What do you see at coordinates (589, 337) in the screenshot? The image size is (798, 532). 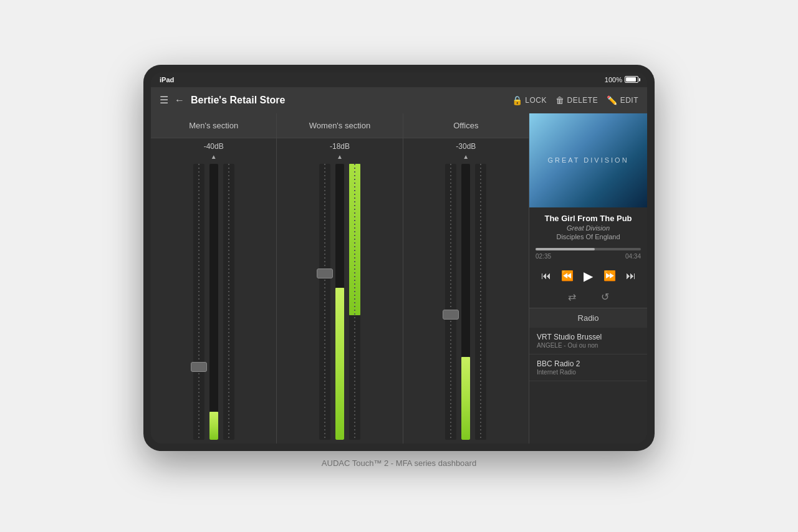 I see `radio-station-0-name: VRT Studio Brussel` at bounding box center [589, 337].